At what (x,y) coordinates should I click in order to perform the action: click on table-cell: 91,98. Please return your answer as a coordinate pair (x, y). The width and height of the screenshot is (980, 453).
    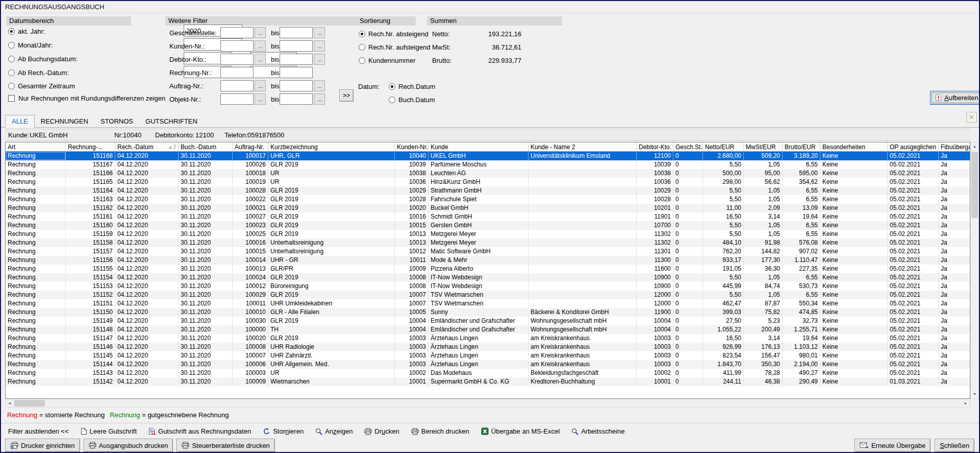
    Looking at the image, I should click on (763, 243).